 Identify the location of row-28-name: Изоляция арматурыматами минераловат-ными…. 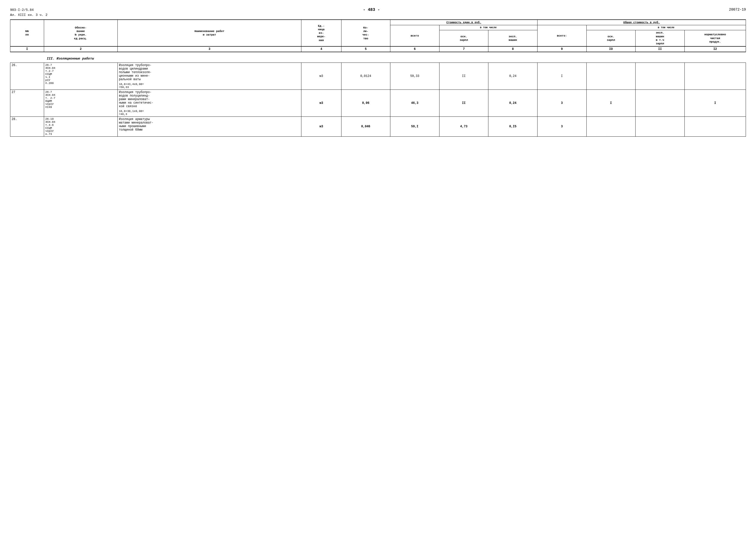
(209, 127).